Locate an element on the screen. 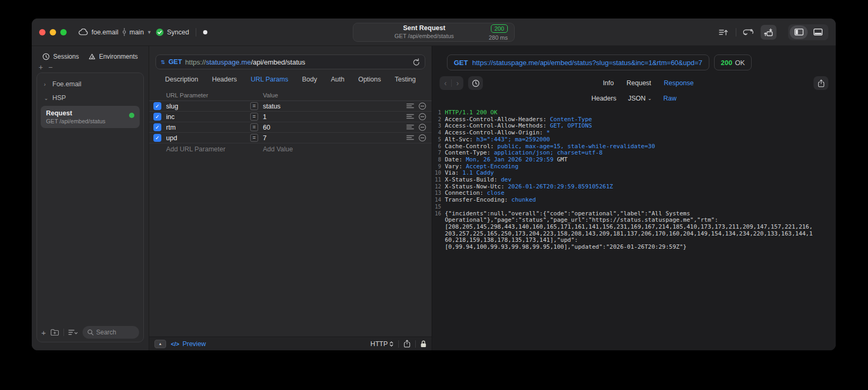  param-value-field: 1 is located at coordinates (331, 117).